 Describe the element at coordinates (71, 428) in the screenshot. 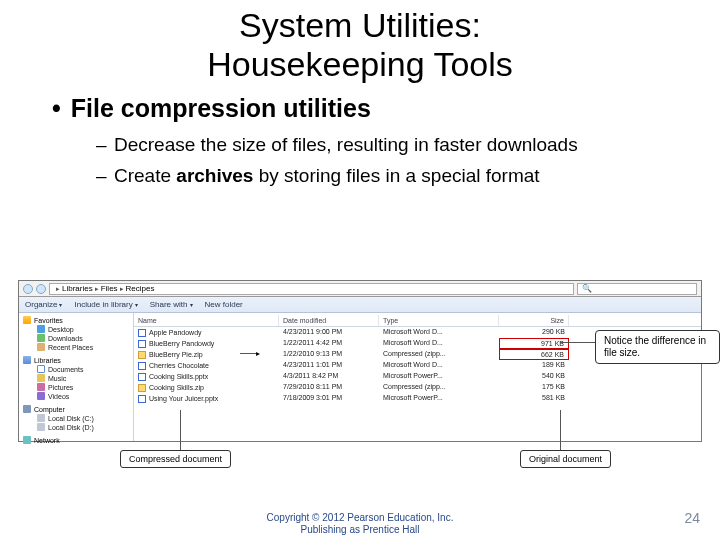

I see `sidebar-label: Local Disk (D:)` at that location.